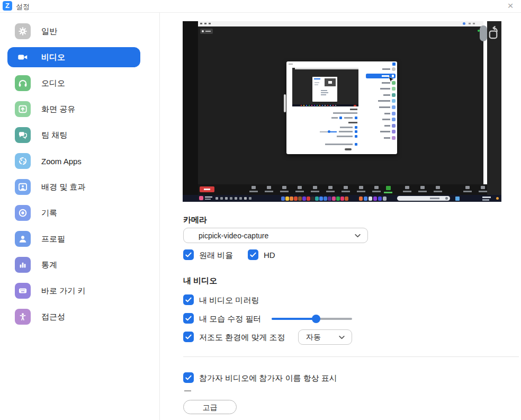 The height and width of the screenshot is (420, 521). What do you see at coordinates (23, 31) in the screenshot?
I see `gear-icon` at bounding box center [23, 31].